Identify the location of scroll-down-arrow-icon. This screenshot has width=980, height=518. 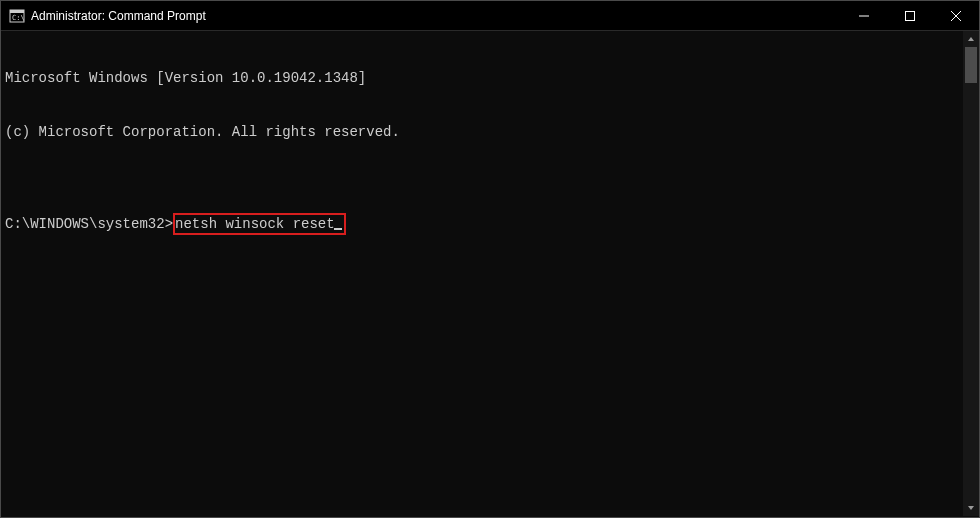
(971, 508).